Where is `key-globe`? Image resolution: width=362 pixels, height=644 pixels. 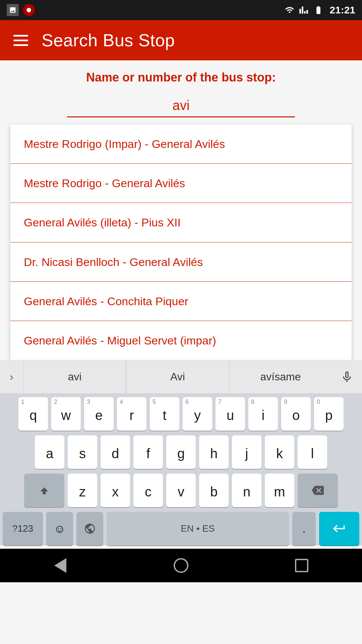
key-globe is located at coordinates (90, 529).